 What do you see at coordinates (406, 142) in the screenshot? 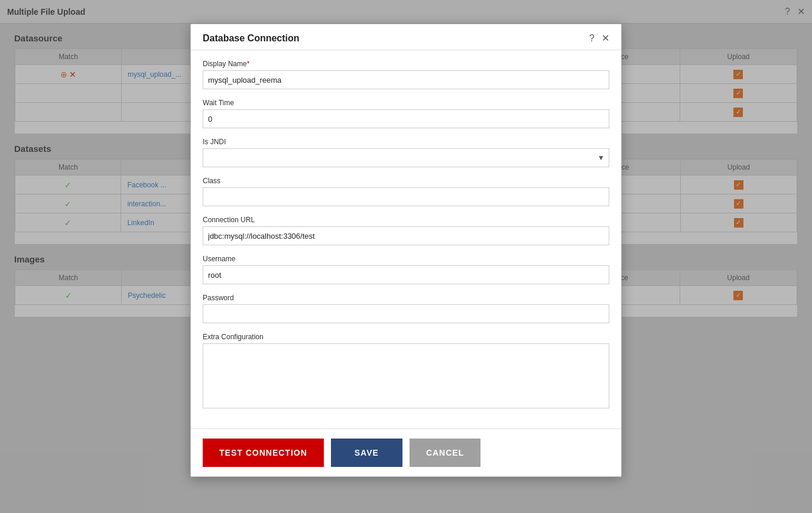
I see `is-jndi-label: Is JNDI` at bounding box center [406, 142].